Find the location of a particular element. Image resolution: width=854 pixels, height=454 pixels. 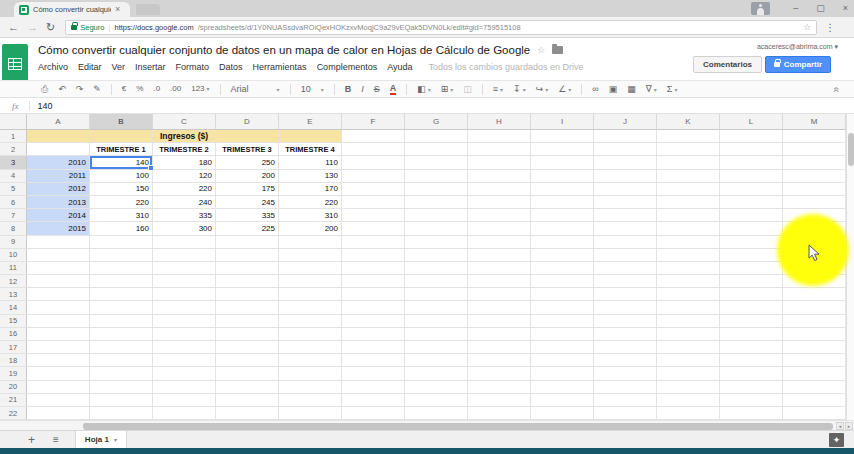

cell-E10 is located at coordinates (310, 256).